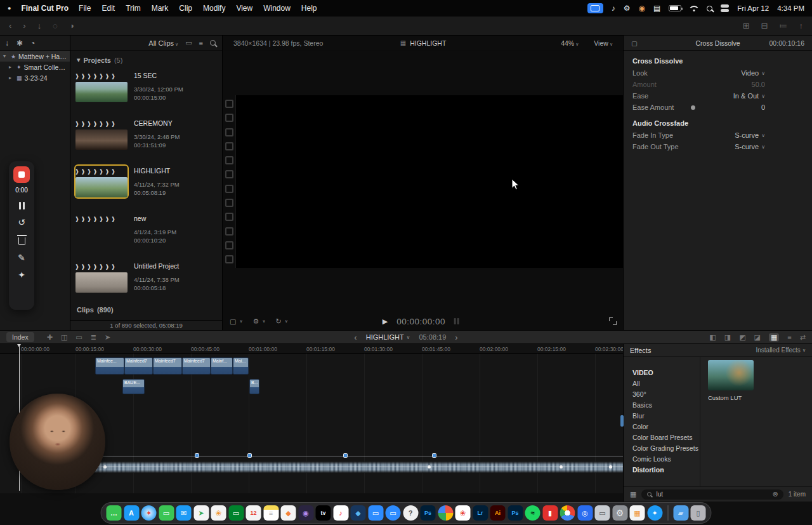  Describe the element at coordinates (789, 337) in the screenshot. I see `skimming-icon: ≡` at that location.